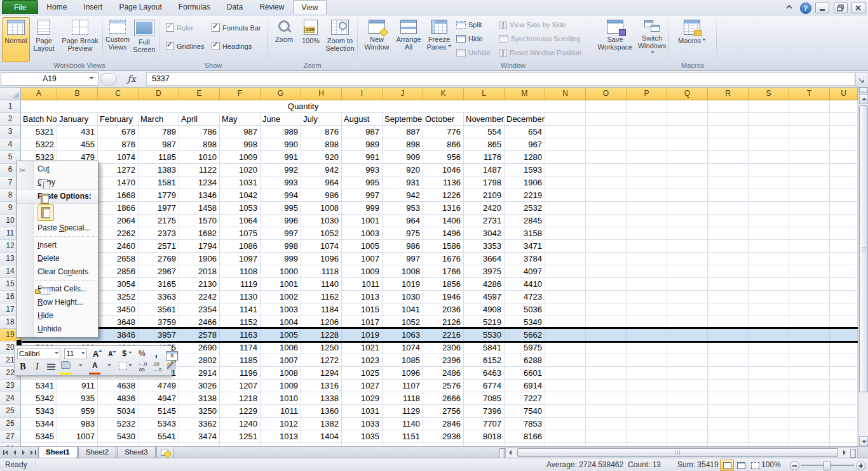  Describe the element at coordinates (525, 183) in the screenshot. I see `cell-M7: 1906` at that location.